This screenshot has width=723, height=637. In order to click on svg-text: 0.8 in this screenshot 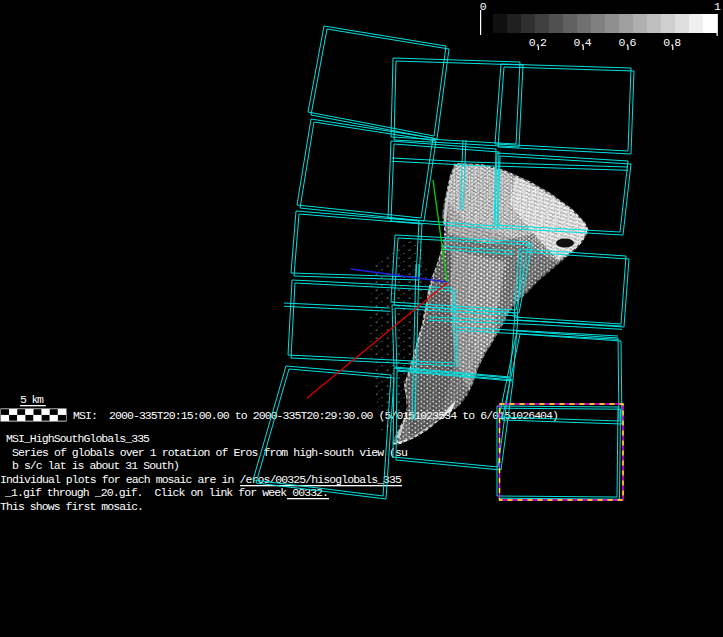, I will do `click(672, 42)`.